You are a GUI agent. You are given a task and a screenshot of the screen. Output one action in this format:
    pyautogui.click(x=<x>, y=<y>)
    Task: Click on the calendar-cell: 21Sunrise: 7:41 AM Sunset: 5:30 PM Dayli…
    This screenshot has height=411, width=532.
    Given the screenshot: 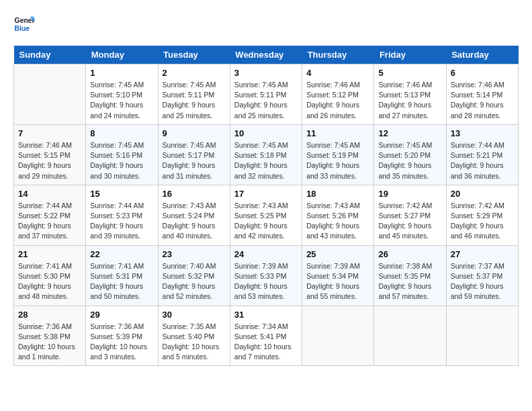 What is the action you would take?
    pyautogui.click(x=50, y=275)
    